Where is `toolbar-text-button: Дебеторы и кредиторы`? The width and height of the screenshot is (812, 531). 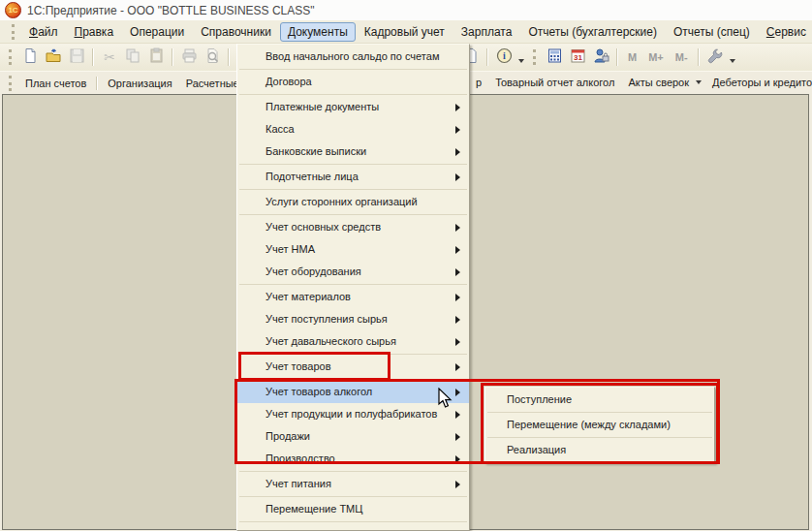
toolbar-text-button: Дебеторы и кредиторы is located at coordinates (759, 82).